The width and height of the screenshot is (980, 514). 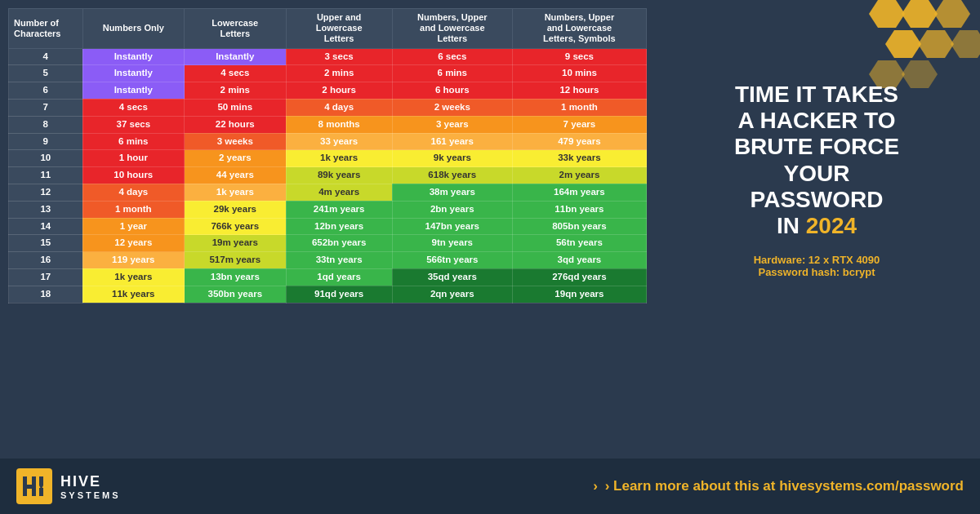 I want to click on cell-chars: 15, so click(x=46, y=243).